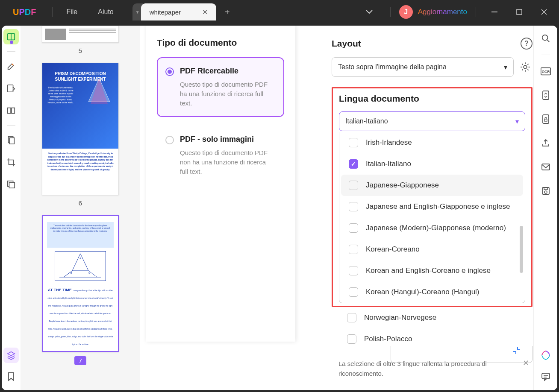 This screenshot has width=559, height=392. What do you see at coordinates (403, 185) in the screenshot?
I see `language-label: Japanese-Giapponese` at bounding box center [403, 185].